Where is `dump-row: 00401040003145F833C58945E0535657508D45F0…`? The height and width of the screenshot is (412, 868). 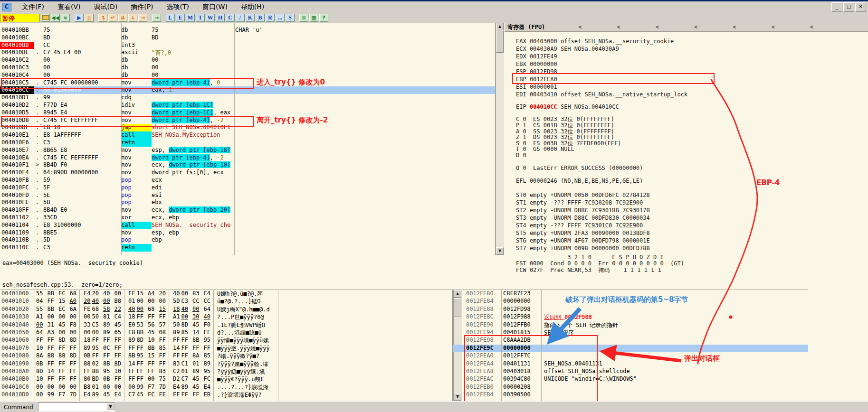
dump-row: 00401040003145F833C58945E0535657508D45F0… is located at coordinates (226, 325).